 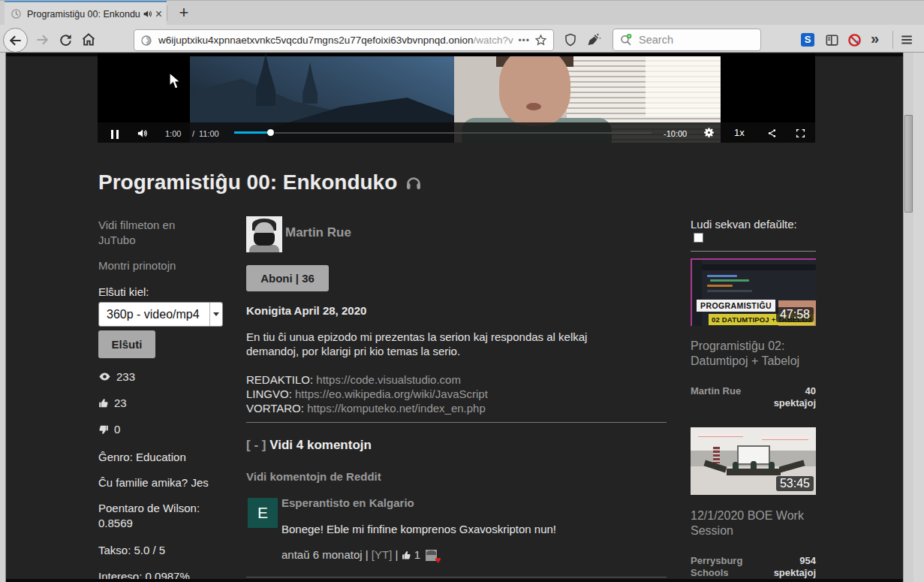 What do you see at coordinates (382, 554) in the screenshot?
I see `comment-source-link: [YT]` at bounding box center [382, 554].